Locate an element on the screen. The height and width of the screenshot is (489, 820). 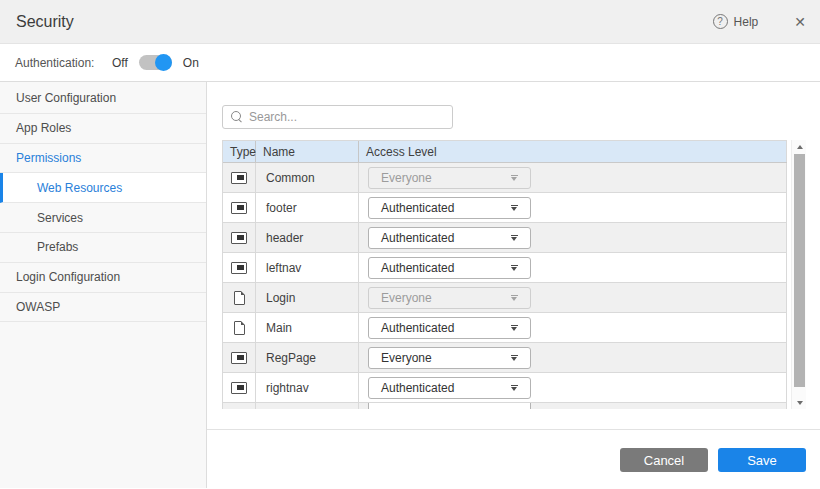
authentication-bar: Authentication: Off On is located at coordinates (410, 63).